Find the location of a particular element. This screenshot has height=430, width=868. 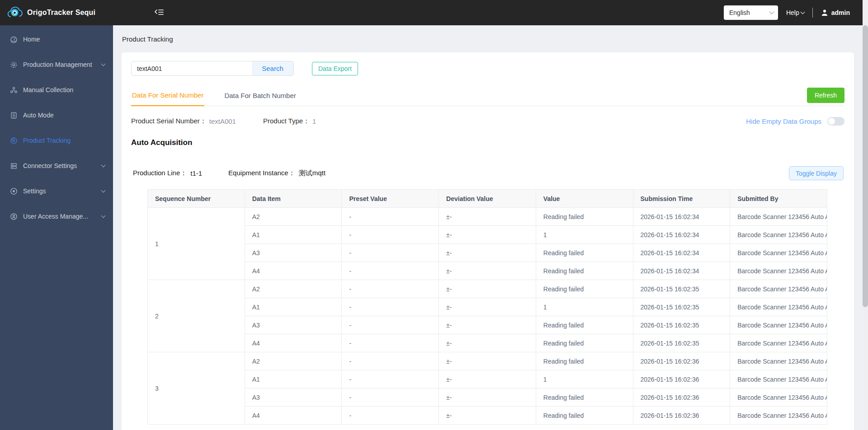

table-row: A1-±-12026-01-15 16:02:35Barcode Scanner… is located at coordinates (487, 307).